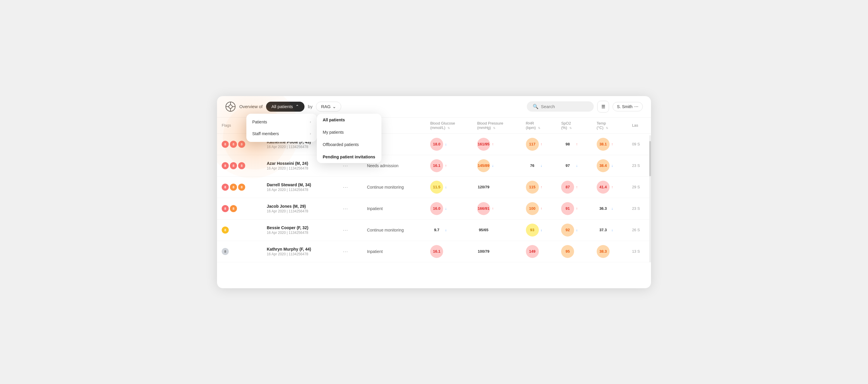 Image resolution: width=868 pixels, height=384 pixels. Describe the element at coordinates (299, 249) in the screenshot. I see `patient-name: Kathryn Murphy (F, 44)` at that location.